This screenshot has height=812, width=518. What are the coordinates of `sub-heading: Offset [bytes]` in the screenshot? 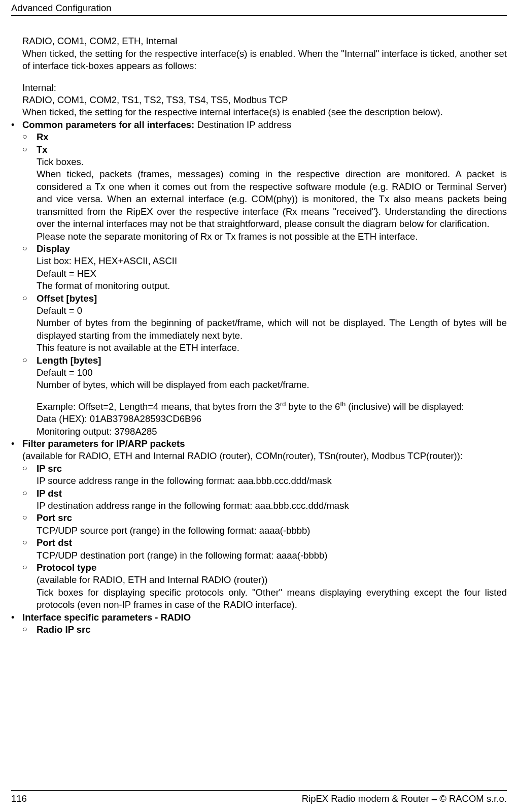 It's located at (67, 299).